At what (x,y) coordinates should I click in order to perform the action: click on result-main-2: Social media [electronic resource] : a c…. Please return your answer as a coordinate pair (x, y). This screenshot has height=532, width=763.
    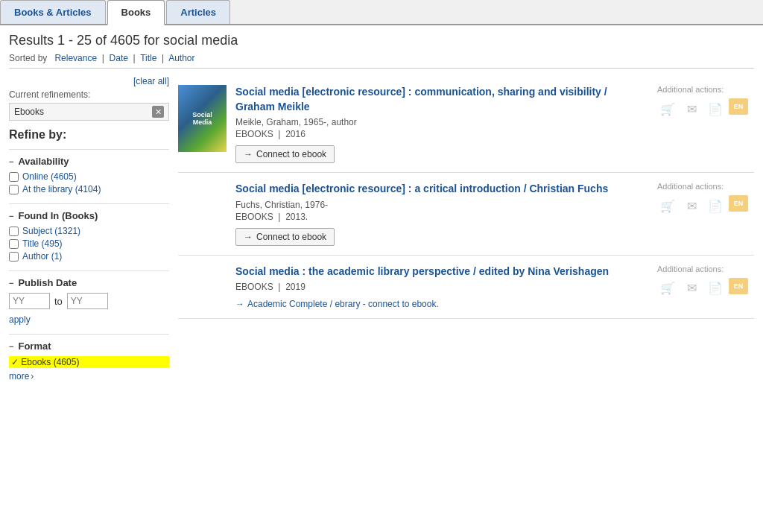
    Looking at the image, I should click on (442, 214).